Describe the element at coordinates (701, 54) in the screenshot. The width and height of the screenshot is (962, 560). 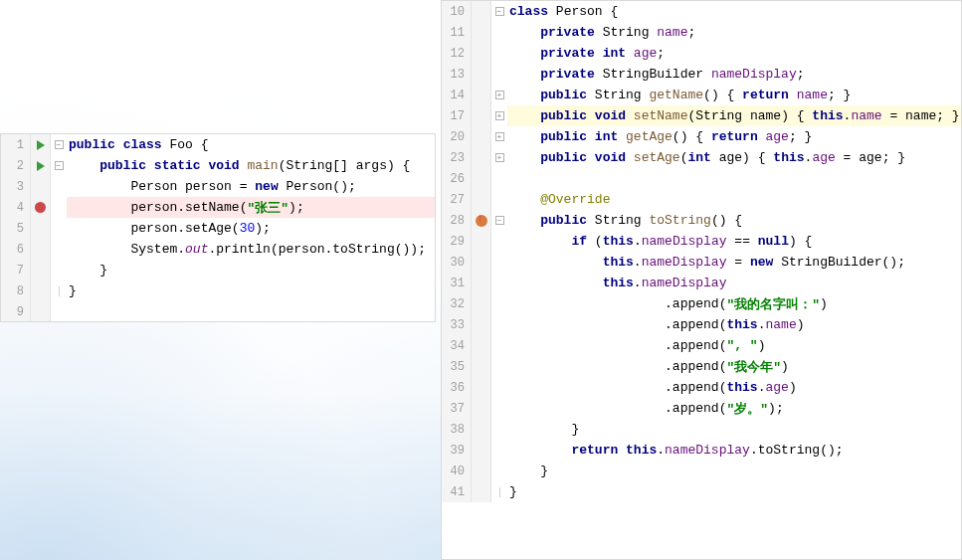
I see `code-line: 12 private int age;` at that location.